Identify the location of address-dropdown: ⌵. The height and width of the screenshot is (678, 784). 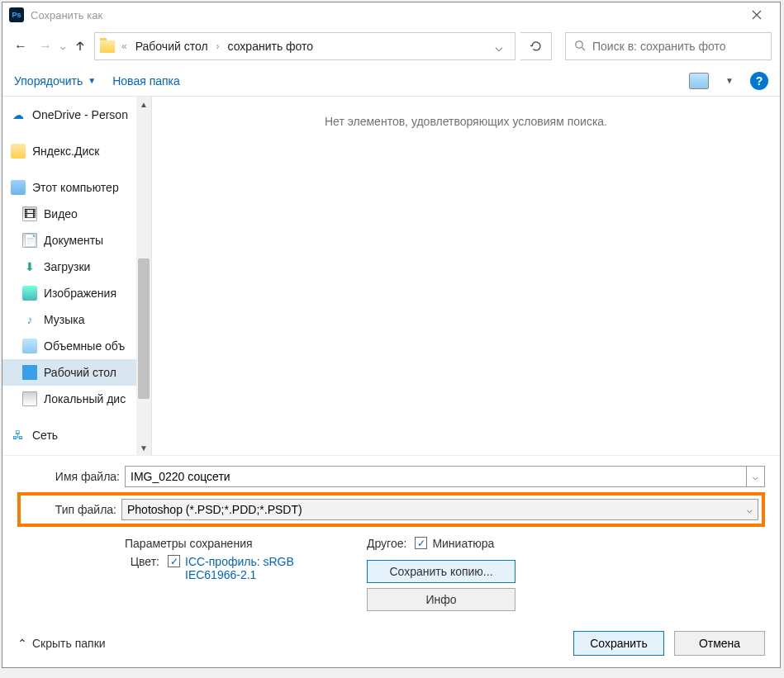
(499, 46).